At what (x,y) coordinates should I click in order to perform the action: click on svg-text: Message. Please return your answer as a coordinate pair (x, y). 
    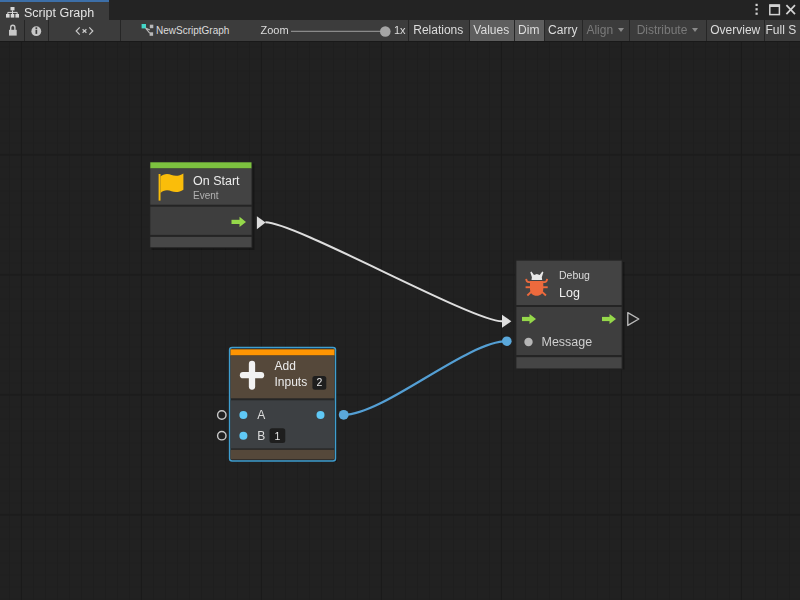
    Looking at the image, I should click on (568, 342).